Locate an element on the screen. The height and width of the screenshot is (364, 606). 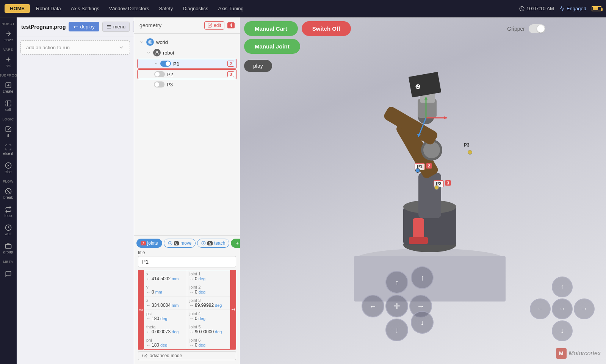
sidebar-btn-if: if is located at coordinates (8, 131).